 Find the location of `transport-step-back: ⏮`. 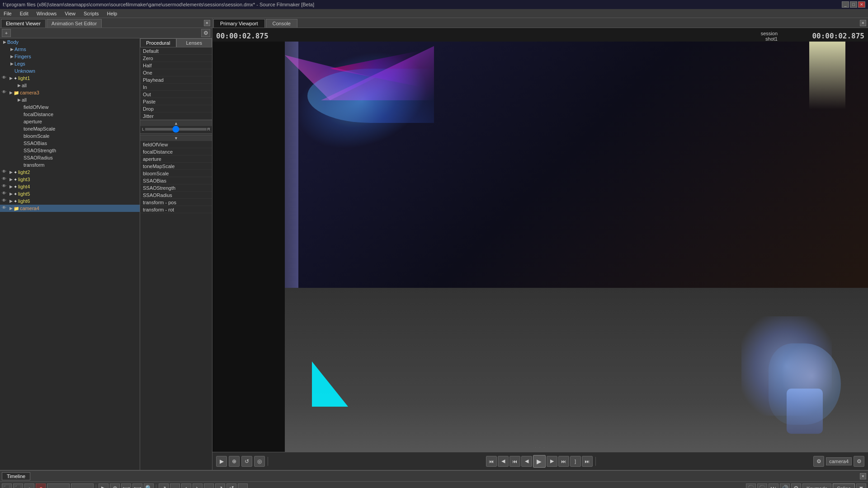

transport-step-back: ⏮ is located at coordinates (515, 461).